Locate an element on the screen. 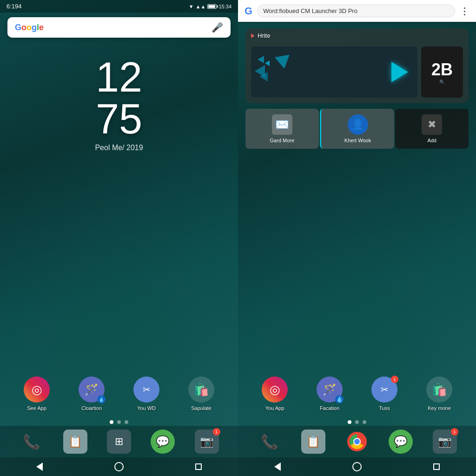  clock-widget-left: 12 75 Peol Me/ 2019 is located at coordinates (119, 104).